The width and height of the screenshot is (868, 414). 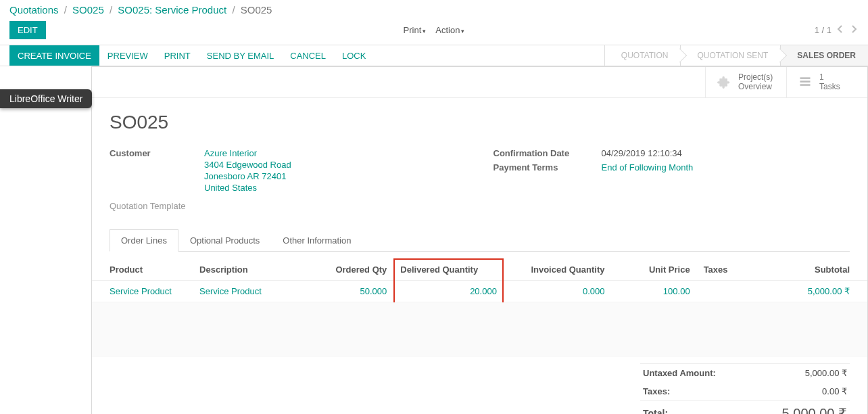 I want to click on payment-terms-label: Payment Terms, so click(x=548, y=168).